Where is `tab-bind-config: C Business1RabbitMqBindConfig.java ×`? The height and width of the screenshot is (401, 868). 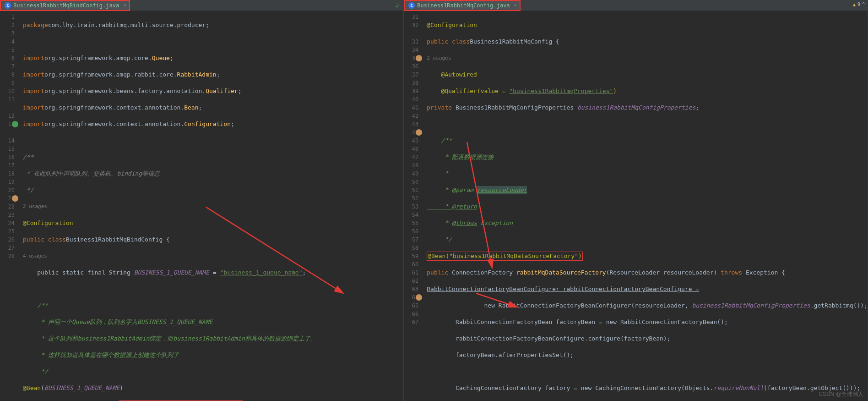 tab-bind-config: C Business1RabbitMqBindConfig.java × is located at coordinates (65, 5).